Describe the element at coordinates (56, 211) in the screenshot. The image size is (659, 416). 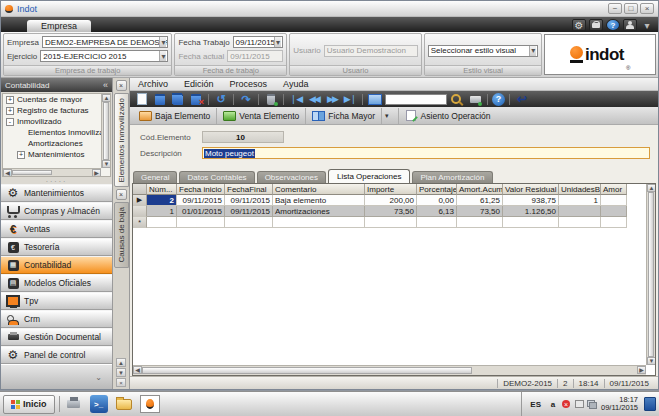
I see `sidebar-item-compras-y-almacen: Compras y Almacén` at that location.